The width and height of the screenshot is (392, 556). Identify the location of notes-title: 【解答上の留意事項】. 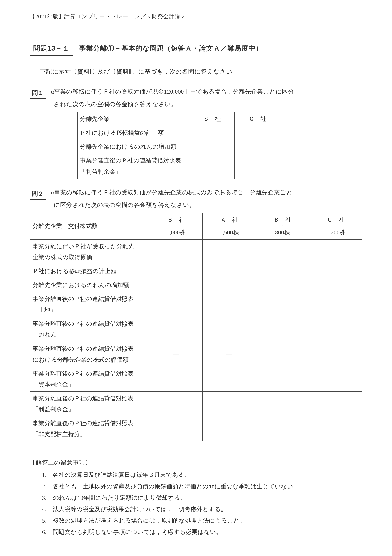
(196, 463).